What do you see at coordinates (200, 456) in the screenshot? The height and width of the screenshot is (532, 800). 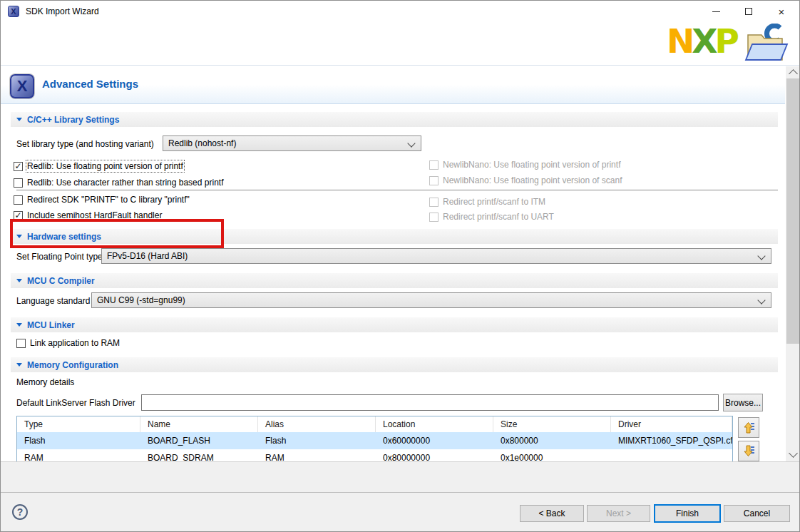 I see `cell-name: BOARD_SDRAM` at bounding box center [200, 456].